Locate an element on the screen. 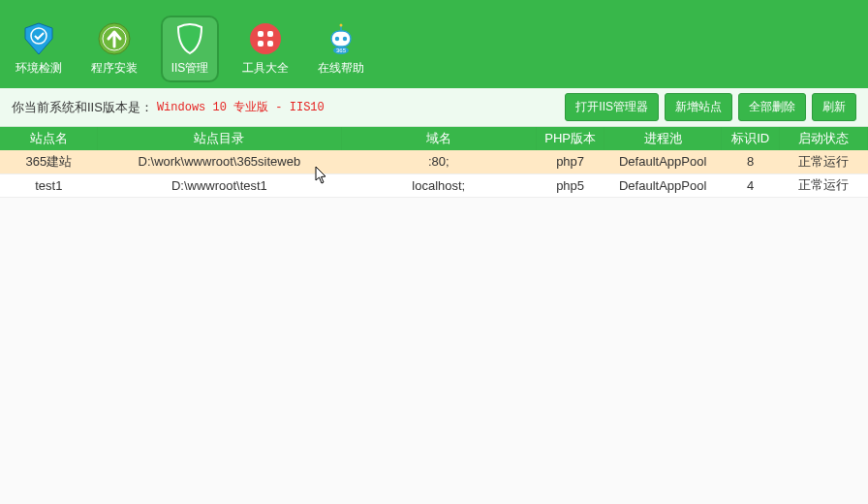 This screenshot has height=504, width=868. table-row: 365建站D:\work\wwwroot\365siteweb:80;php7D… is located at coordinates (434, 162).